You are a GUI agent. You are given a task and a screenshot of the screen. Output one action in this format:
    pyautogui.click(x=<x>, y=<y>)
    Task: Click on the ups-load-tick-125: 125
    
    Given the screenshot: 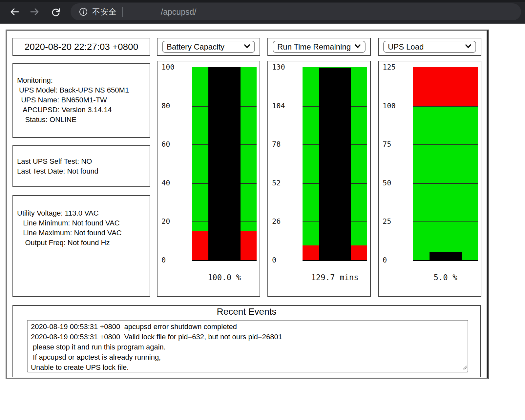 What is the action you would take?
    pyautogui.click(x=389, y=67)
    